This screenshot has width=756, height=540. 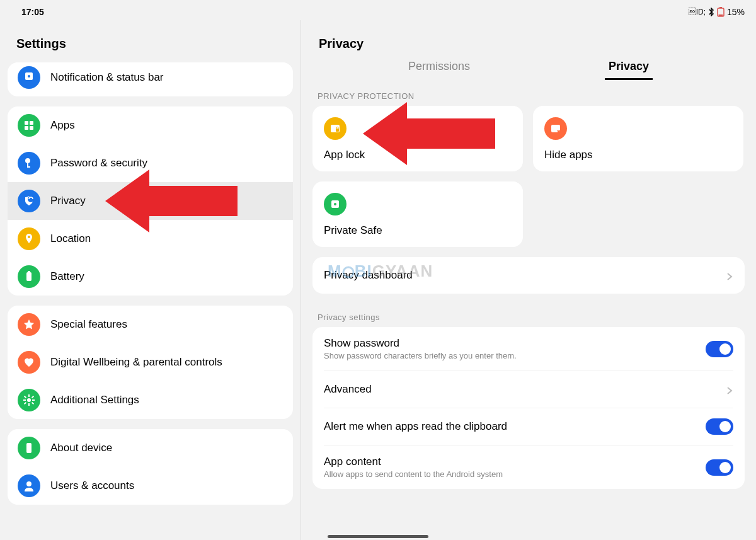 What do you see at coordinates (711, 12) in the screenshot?
I see `bluetooth-icon` at bounding box center [711, 12].